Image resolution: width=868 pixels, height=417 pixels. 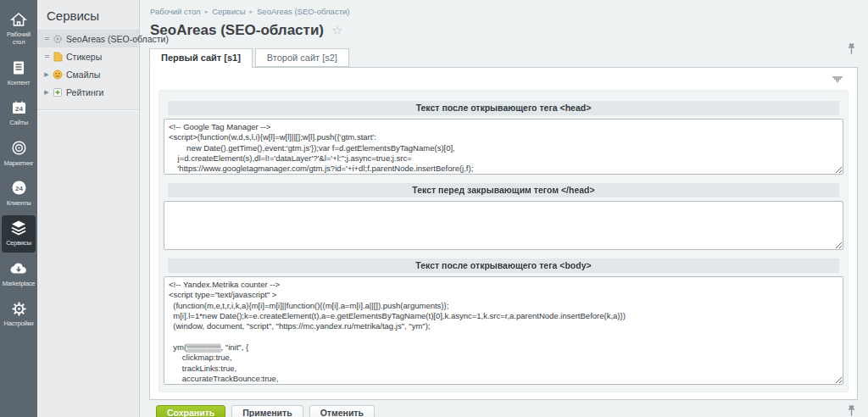 I want to click on secondary-item-stickers: Стикеры, so click(x=88, y=56).